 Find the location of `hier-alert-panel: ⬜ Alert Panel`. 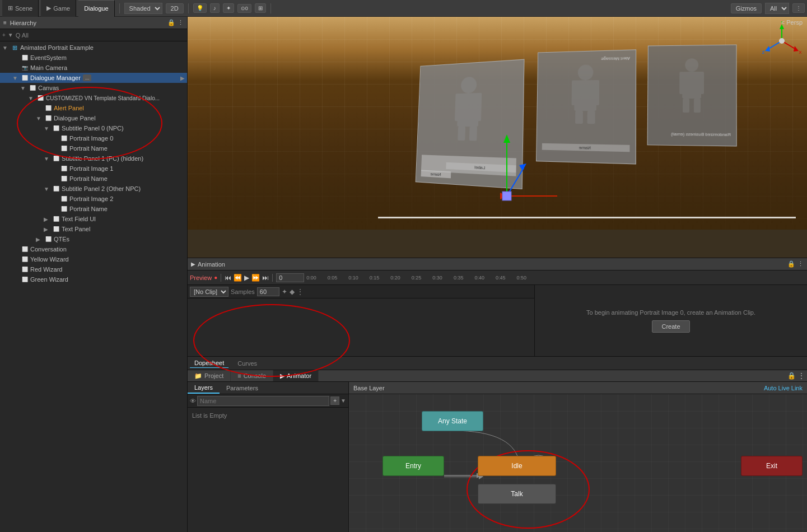

hier-alert-panel: ⬜ Alert Panel is located at coordinates (94, 108).